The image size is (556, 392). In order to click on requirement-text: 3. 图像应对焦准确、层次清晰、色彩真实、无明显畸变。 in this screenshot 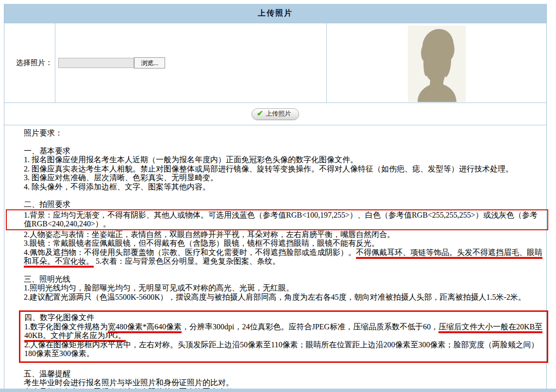, I will do `click(121, 178)`.